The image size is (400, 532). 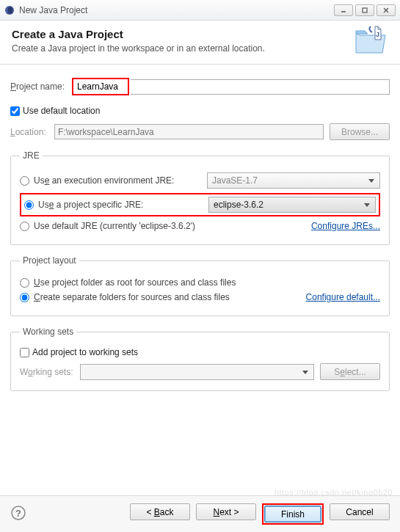 I want to click on folder-java-icon: J, so click(x=371, y=41).